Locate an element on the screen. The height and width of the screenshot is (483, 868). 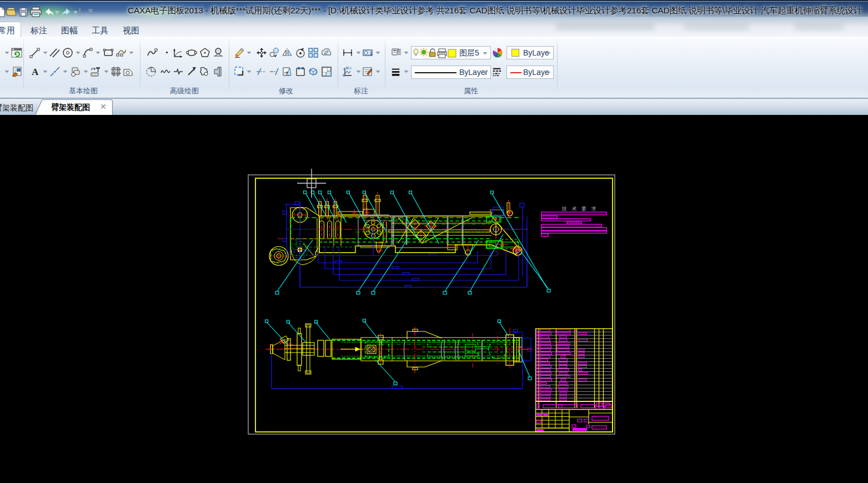
svg-text: A is located at coordinates (36, 72).